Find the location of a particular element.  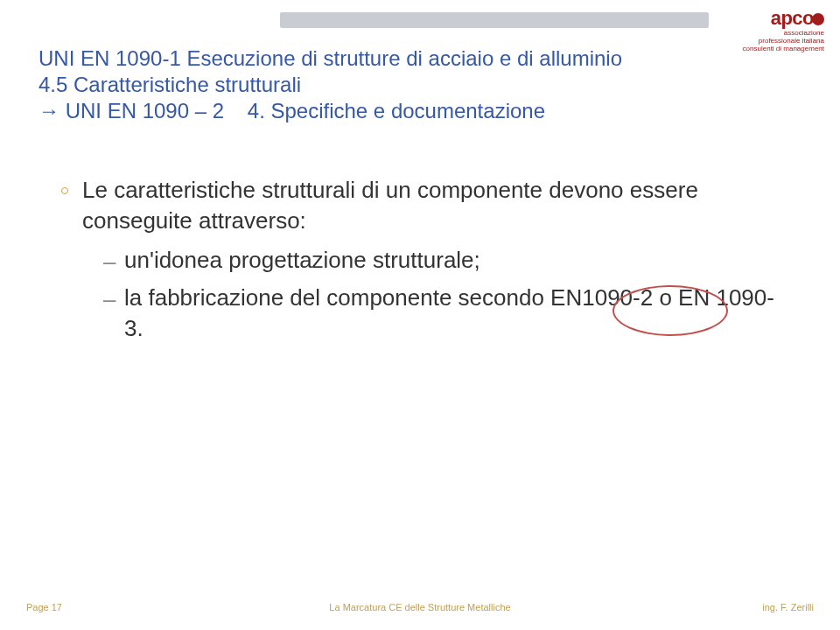

logo-text: apco is located at coordinates (793, 18).